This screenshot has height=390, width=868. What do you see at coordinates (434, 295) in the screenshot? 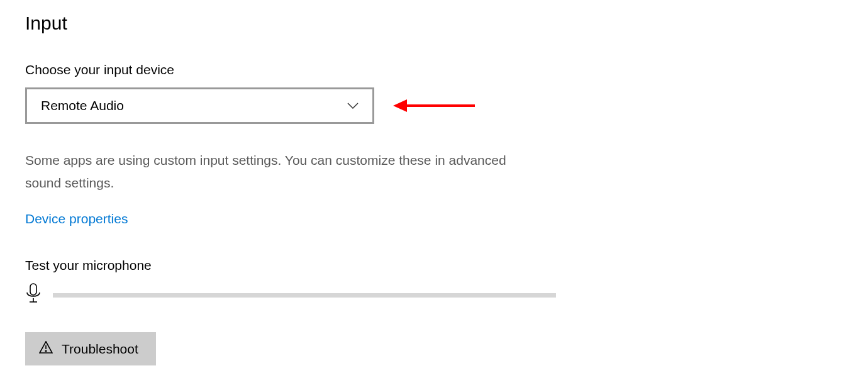
I see `mic-test-row` at bounding box center [434, 295].